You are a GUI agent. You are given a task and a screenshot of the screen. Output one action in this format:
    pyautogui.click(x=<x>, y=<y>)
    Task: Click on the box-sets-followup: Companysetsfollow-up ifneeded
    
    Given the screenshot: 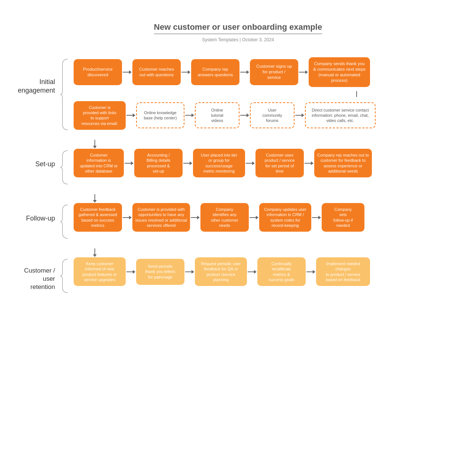 What is the action you would take?
    pyautogui.click(x=343, y=217)
    